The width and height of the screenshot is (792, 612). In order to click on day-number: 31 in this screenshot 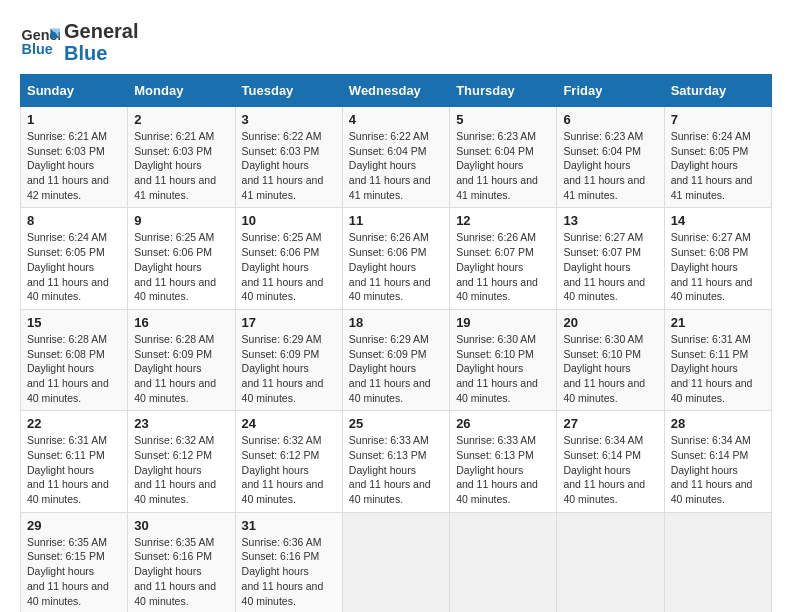, I will do `click(289, 526)`.